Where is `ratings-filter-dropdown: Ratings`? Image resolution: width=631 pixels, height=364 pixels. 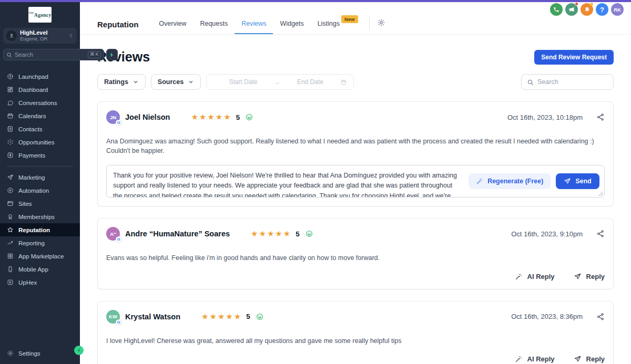
ratings-filter-dropdown: Ratings is located at coordinates (121, 82).